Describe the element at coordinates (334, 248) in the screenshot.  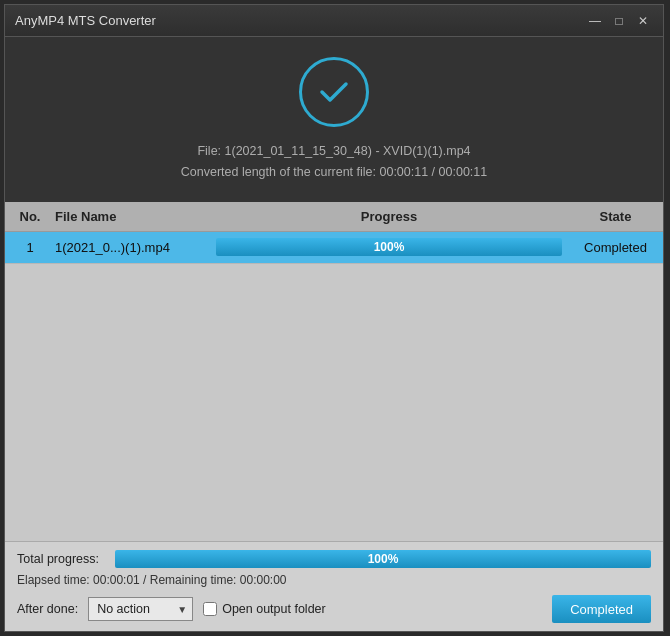
I see `table-row: 1 1(2021_0...)(1).mp4 100% Completed` at that location.